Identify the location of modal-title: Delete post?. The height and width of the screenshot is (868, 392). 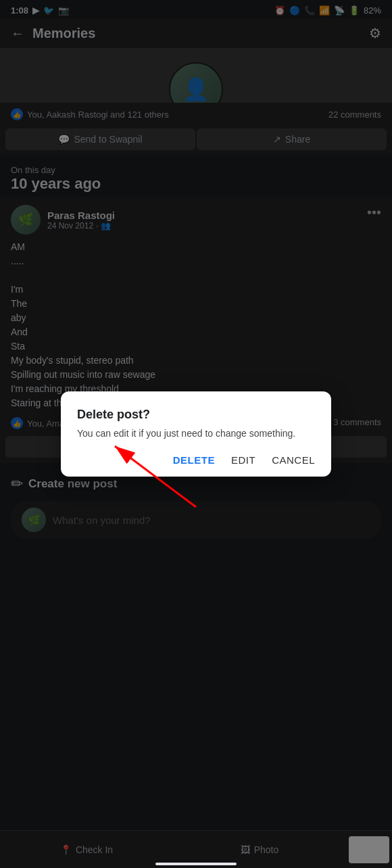
(196, 415).